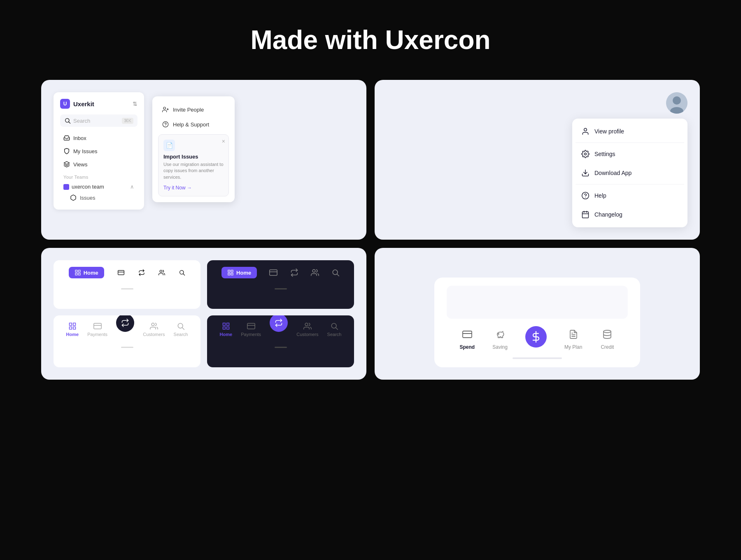 The height and width of the screenshot is (560, 741). Describe the element at coordinates (178, 188) in the screenshot. I see `import-link: Try it Now →` at that location.